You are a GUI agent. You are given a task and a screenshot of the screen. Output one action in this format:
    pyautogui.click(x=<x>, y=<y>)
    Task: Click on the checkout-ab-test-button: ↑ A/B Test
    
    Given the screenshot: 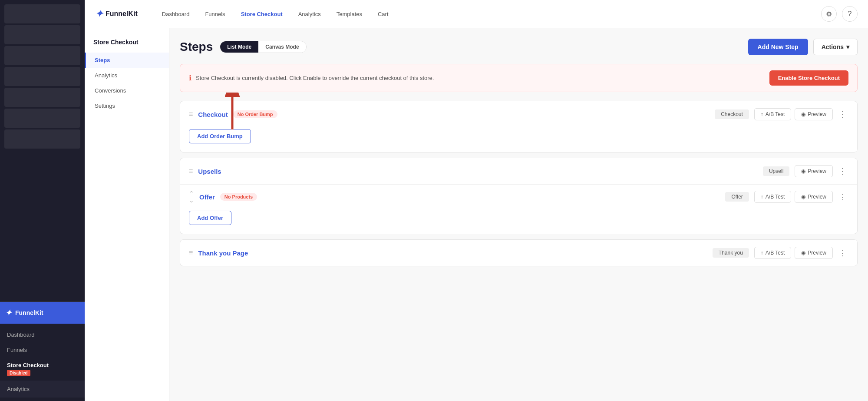 What is the action you would take?
    pyautogui.click(x=773, y=114)
    